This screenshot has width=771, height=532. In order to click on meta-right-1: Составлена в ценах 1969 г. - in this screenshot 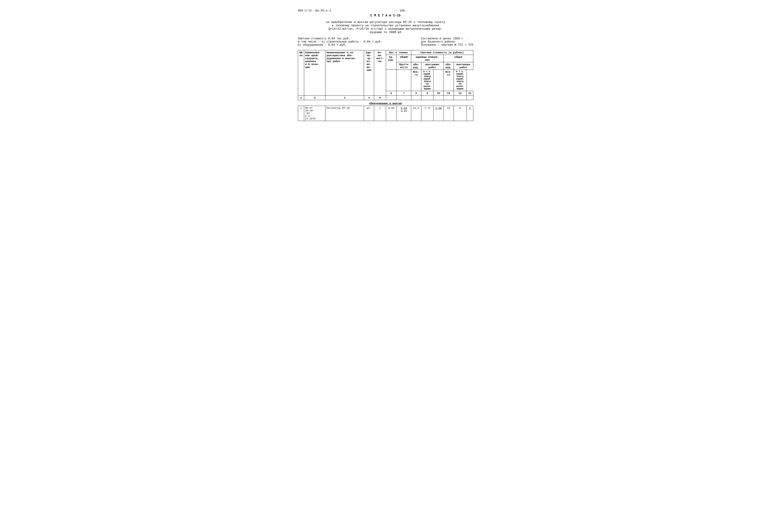, I will do `click(447, 39)`.